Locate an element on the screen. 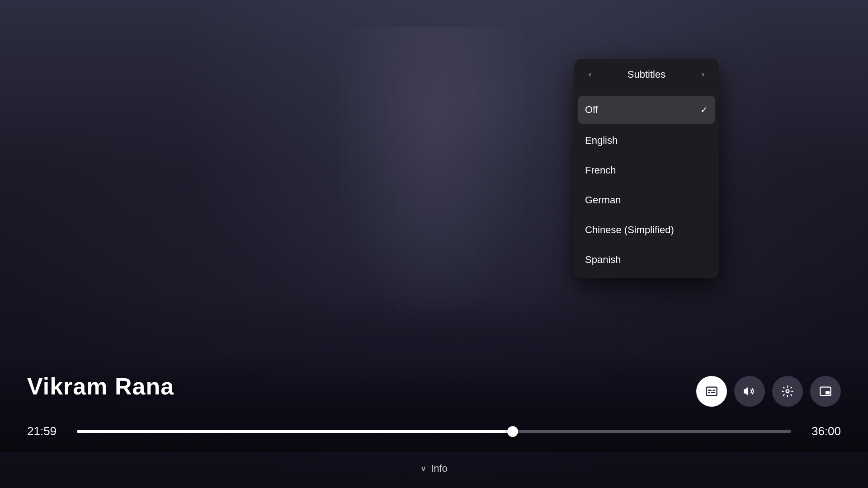 This screenshot has height=488, width=868. pip-button is located at coordinates (826, 391).